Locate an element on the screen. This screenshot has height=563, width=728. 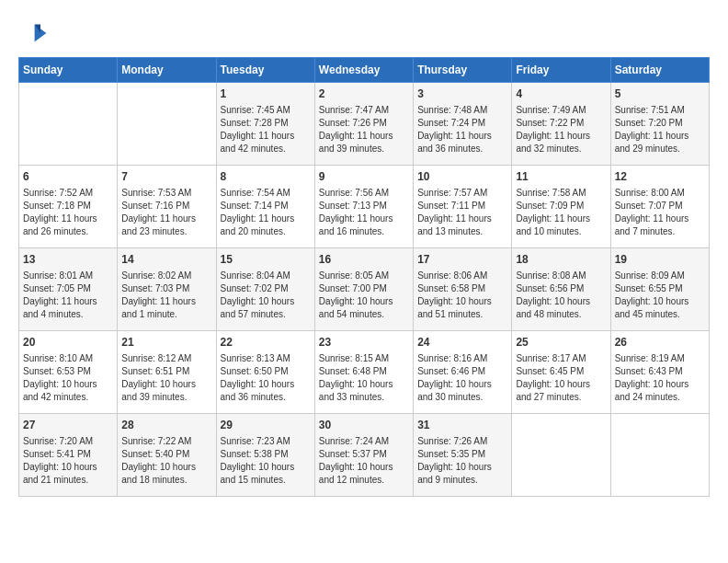
calendar-cell: 20Sunrise: 8:10 AMSunset: 6:53 PMDayligh… is located at coordinates (68, 373).